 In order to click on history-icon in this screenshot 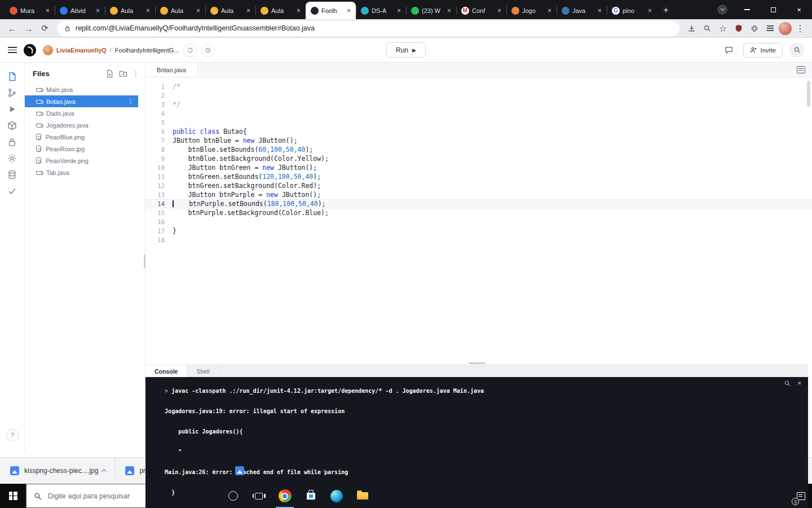, I will do `click(190, 50)`.